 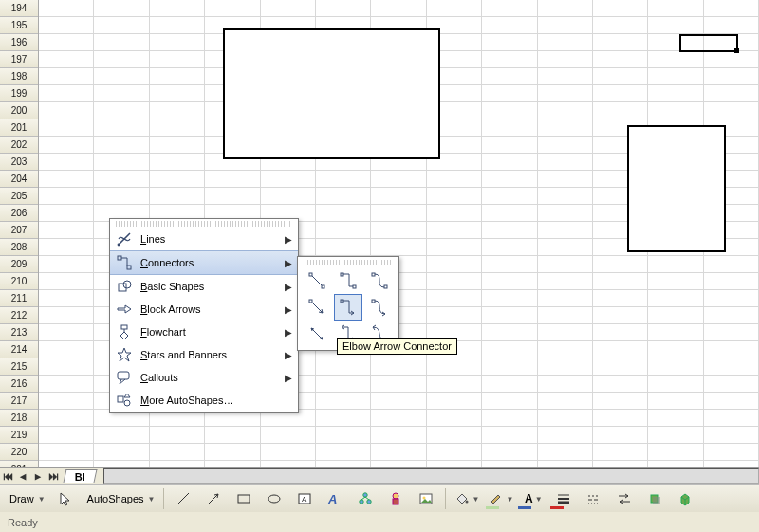 What do you see at coordinates (27, 499) in the screenshot?
I see `draw-menu-button: Draw▼` at bounding box center [27, 499].